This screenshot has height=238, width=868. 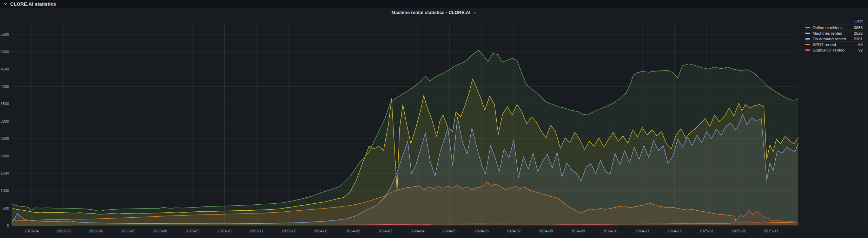 What do you see at coordinates (857, 28) in the screenshot?
I see `legend-value: 3658` at bounding box center [857, 28].